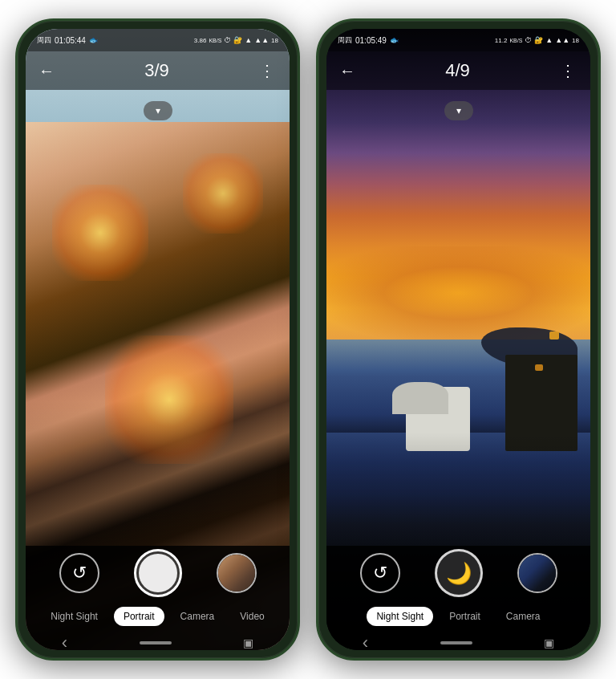 This screenshot has width=616, height=679. What do you see at coordinates (298, 141) in the screenshot?
I see `power-button` at bounding box center [298, 141].